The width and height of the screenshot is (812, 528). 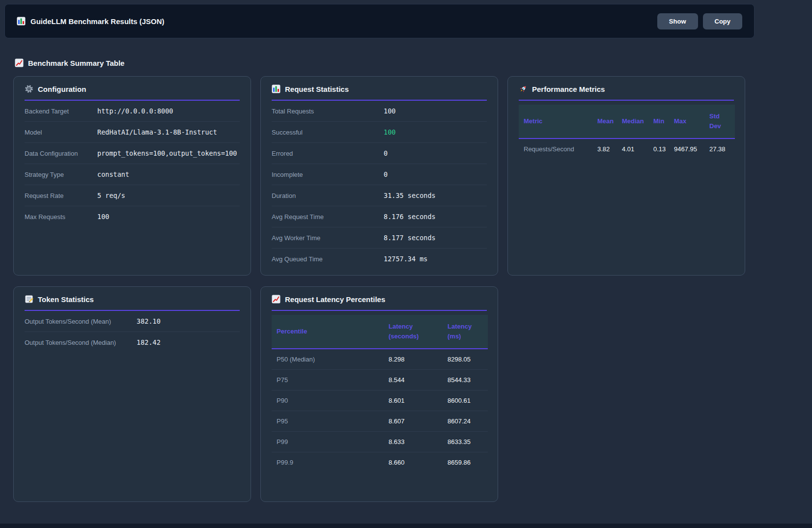 I want to click on stat-row-successful: Successful 100, so click(x=379, y=133).